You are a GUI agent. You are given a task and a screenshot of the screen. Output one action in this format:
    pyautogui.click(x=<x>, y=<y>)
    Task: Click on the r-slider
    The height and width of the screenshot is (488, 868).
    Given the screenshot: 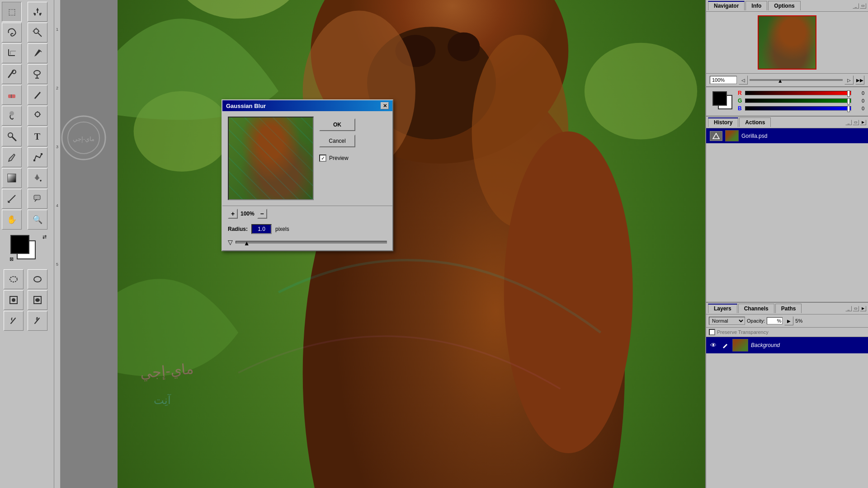 What is the action you would take?
    pyautogui.click(x=798, y=93)
    